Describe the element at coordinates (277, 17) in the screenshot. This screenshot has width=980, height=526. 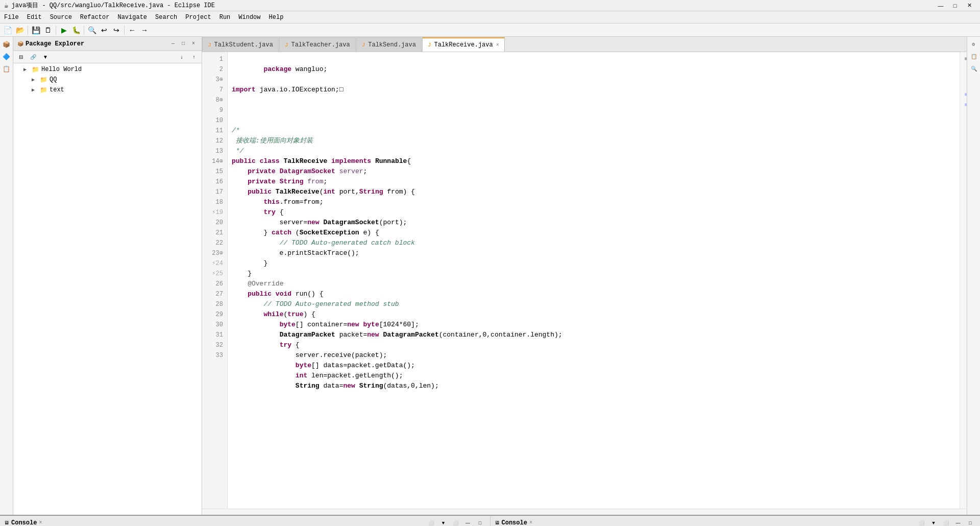
I see `menu-item-help: Help` at that location.